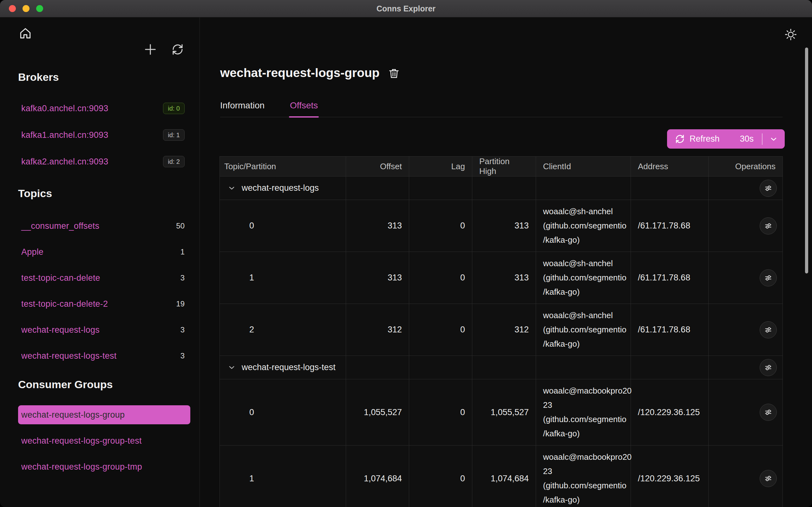  Describe the element at coordinates (680, 139) in the screenshot. I see `refresh-icon` at that location.